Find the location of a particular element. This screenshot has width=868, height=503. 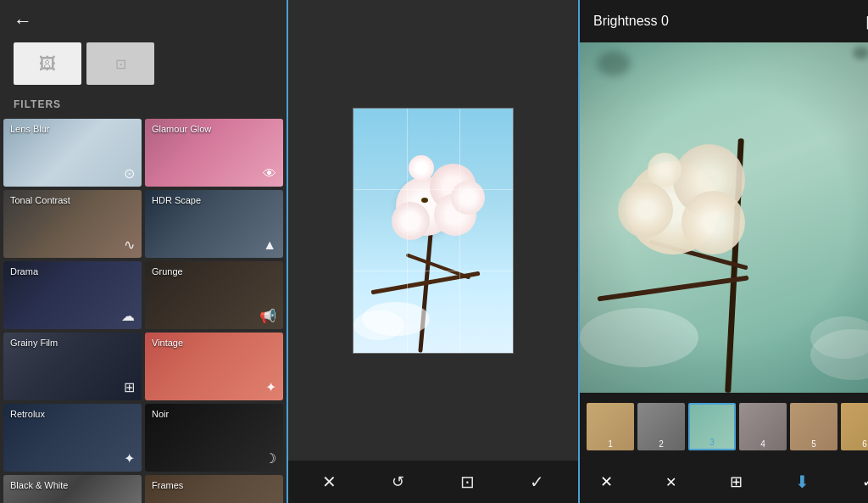

middle-toolbar: ✕ ↺ ⊡ ✓ is located at coordinates (433, 482).